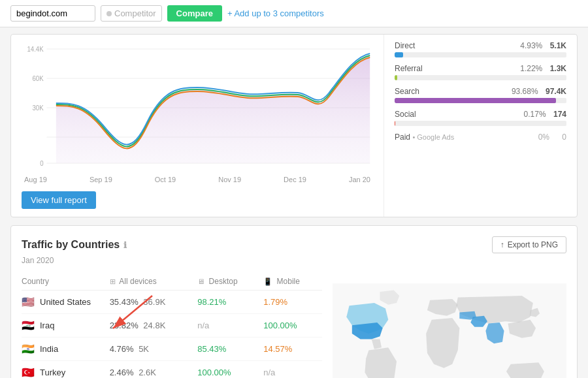  I want to click on country-cell-2: 🇮🇳 India, so click(65, 349).